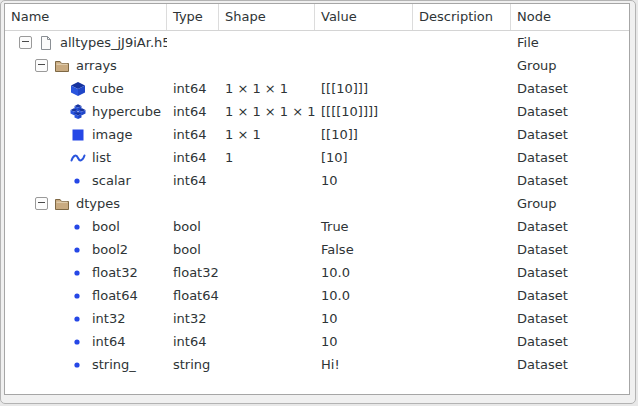 The image size is (638, 406). Describe the element at coordinates (86, 250) in the screenshot. I see `name-cell: bool2` at that location.